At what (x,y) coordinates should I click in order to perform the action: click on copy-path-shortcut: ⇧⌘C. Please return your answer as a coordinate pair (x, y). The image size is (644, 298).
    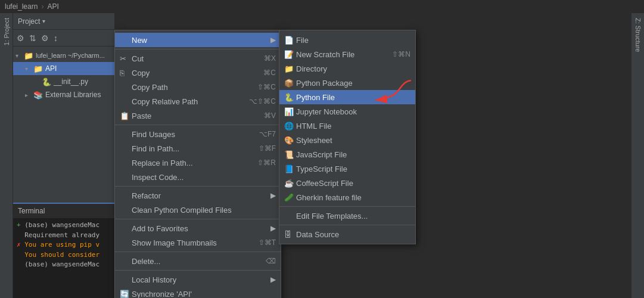
    Looking at the image, I should click on (267, 87).